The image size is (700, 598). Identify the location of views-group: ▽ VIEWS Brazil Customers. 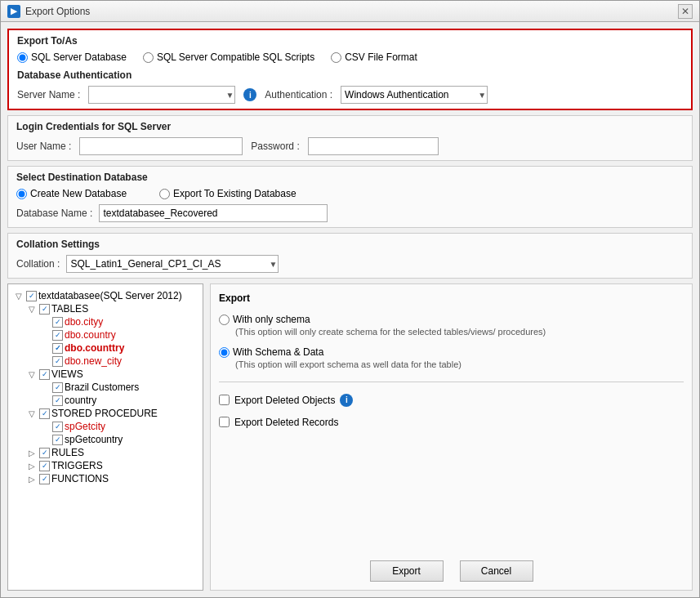
(112, 387).